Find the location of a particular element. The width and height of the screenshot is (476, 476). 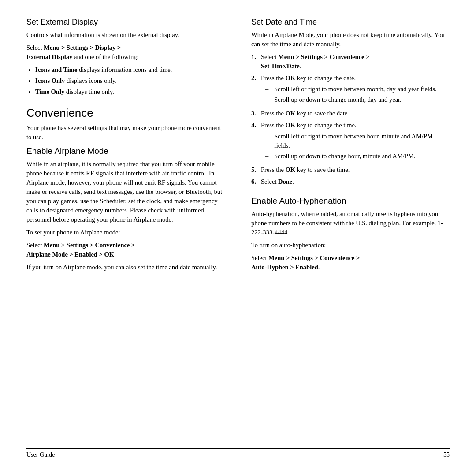

step-1: 1. Select Menu > Settings > Convenience … is located at coordinates (350, 62).